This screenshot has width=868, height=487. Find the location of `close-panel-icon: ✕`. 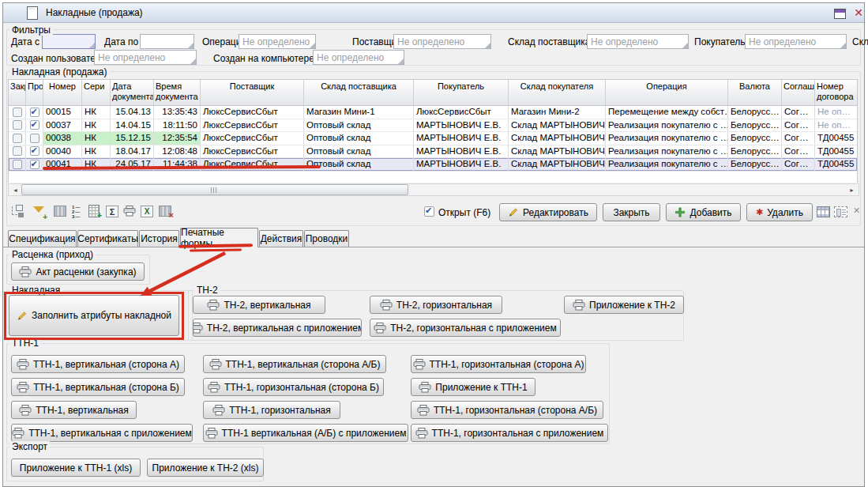

close-panel-icon: ✕ is located at coordinates (856, 210).